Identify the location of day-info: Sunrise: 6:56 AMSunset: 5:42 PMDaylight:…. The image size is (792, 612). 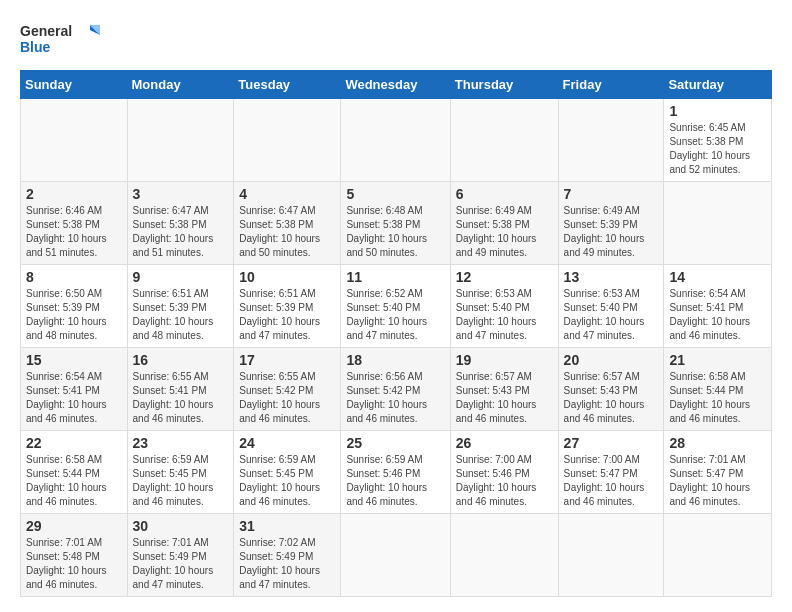
(395, 398).